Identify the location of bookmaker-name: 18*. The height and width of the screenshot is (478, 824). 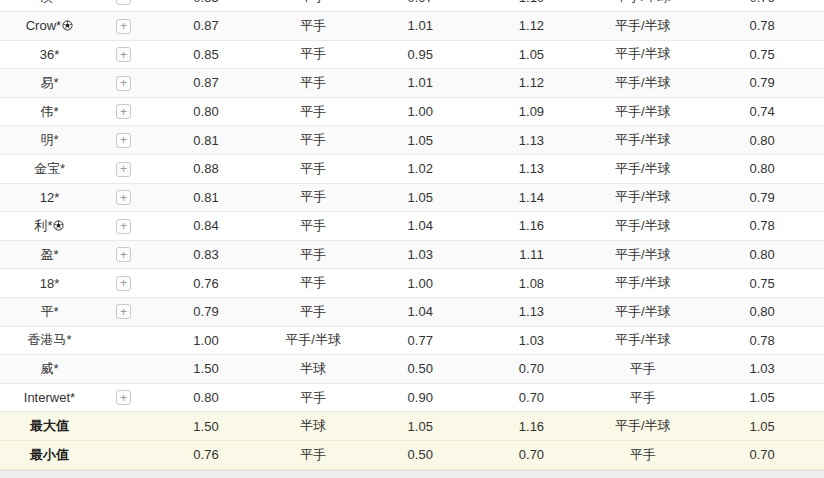
(50, 284).